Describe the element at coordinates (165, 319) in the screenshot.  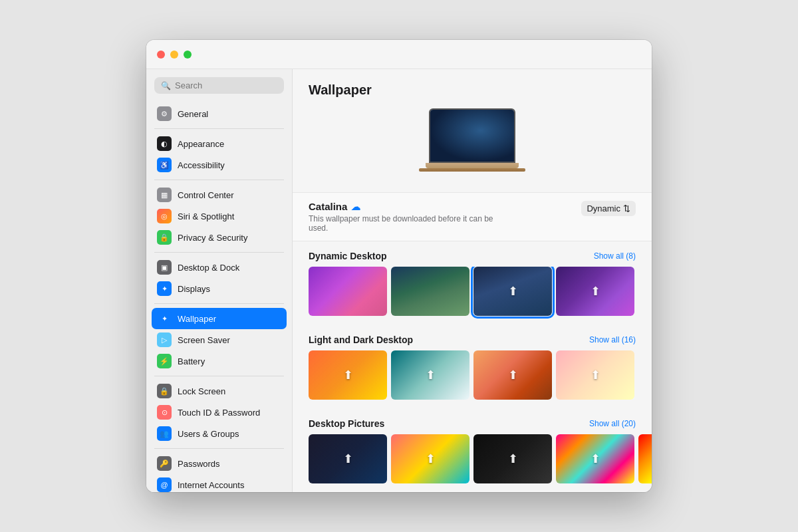
I see `wallpaper-icon-glyph: ✦` at that location.